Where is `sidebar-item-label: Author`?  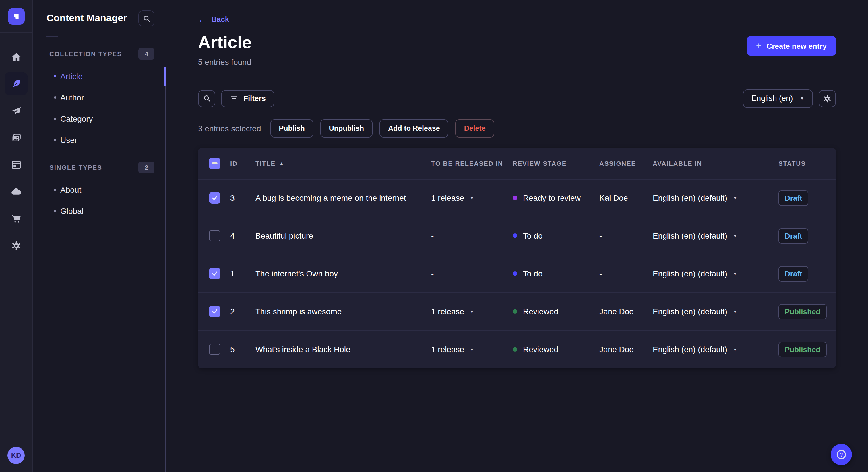 sidebar-item-label: Author is located at coordinates (72, 97).